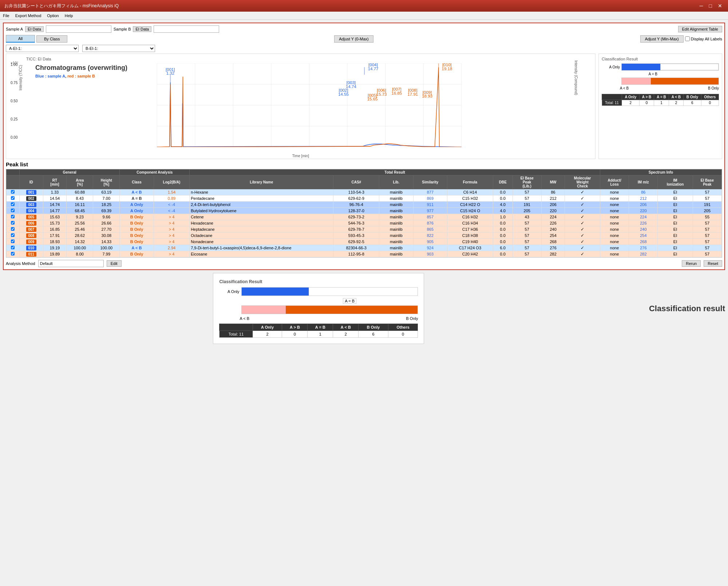 Image resolution: width=728 pixels, height=586 pixels. I want to click on enlarged-row: Classification Result A Only A = B, so click(364, 309).